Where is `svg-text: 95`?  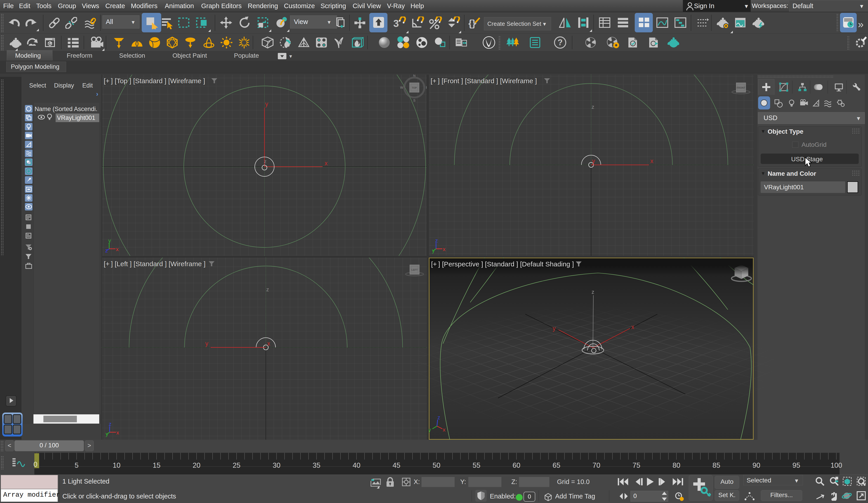 svg-text: 95 is located at coordinates (796, 465).